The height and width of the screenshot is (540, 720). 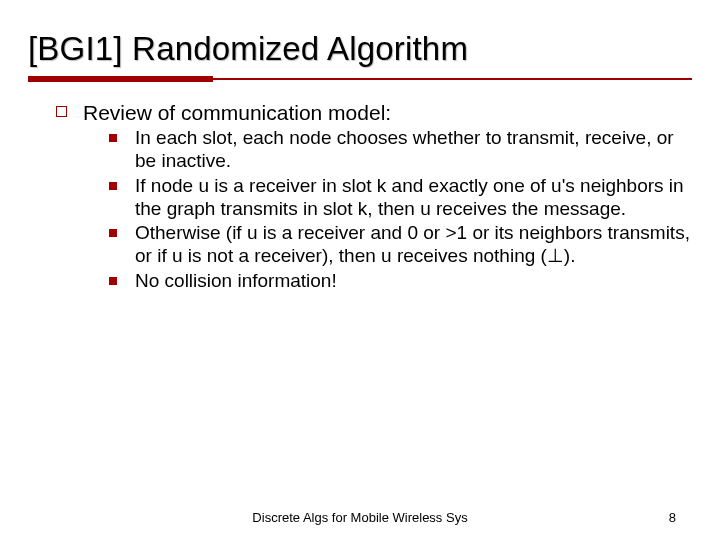 What do you see at coordinates (414, 282) in the screenshot?
I see `lvl2-text: No collision information!` at bounding box center [414, 282].